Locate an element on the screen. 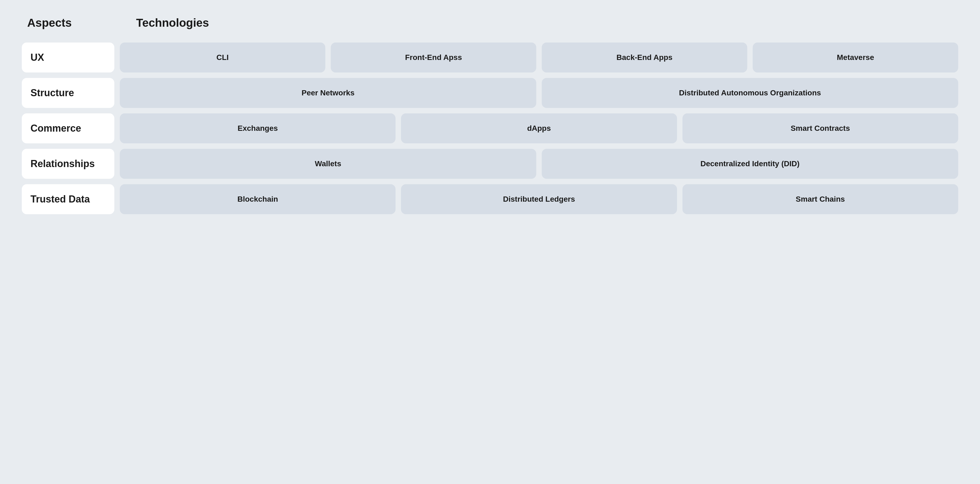 The image size is (980, 484). technologies-heading: Technologies is located at coordinates (173, 23).